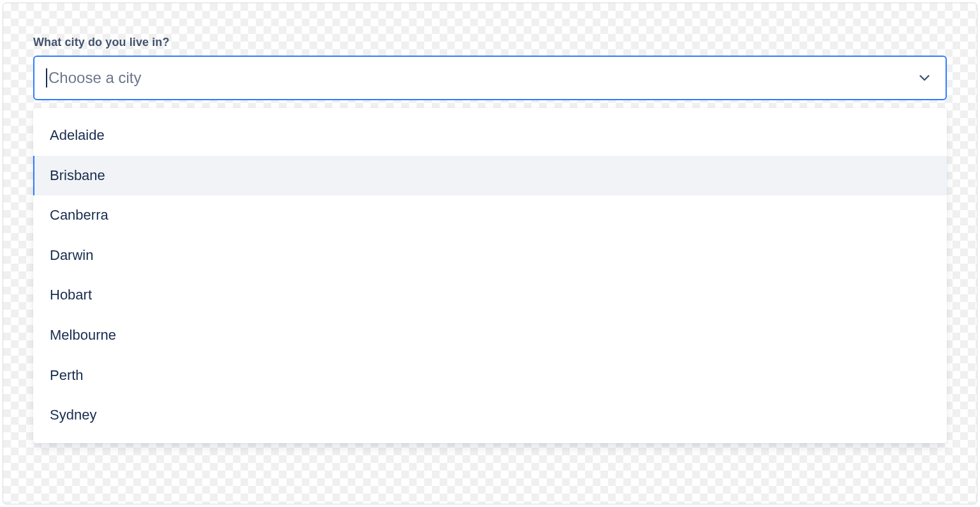  What do you see at coordinates (490, 415) in the screenshot?
I see `city-option: Sydney` at bounding box center [490, 415].